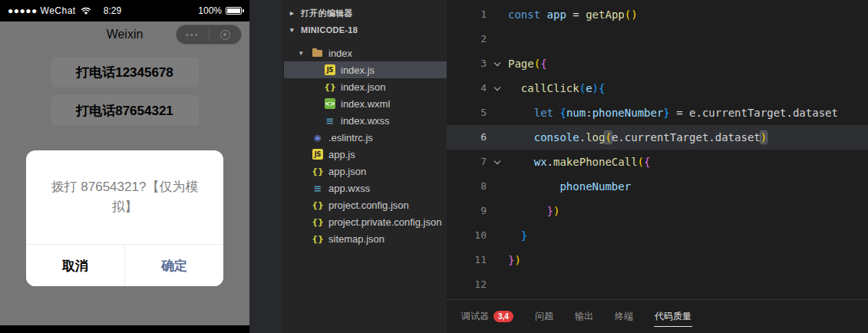  What do you see at coordinates (467, 162) in the screenshot?
I see `line-number: 7` at bounding box center [467, 162].